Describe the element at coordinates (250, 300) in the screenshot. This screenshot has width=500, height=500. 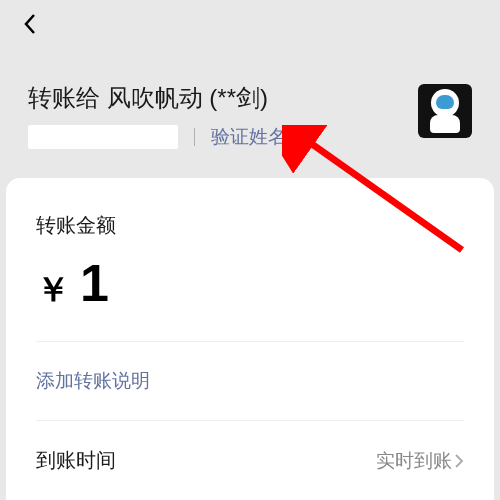
I see `amount-input-row: ￥ 1` at that location.